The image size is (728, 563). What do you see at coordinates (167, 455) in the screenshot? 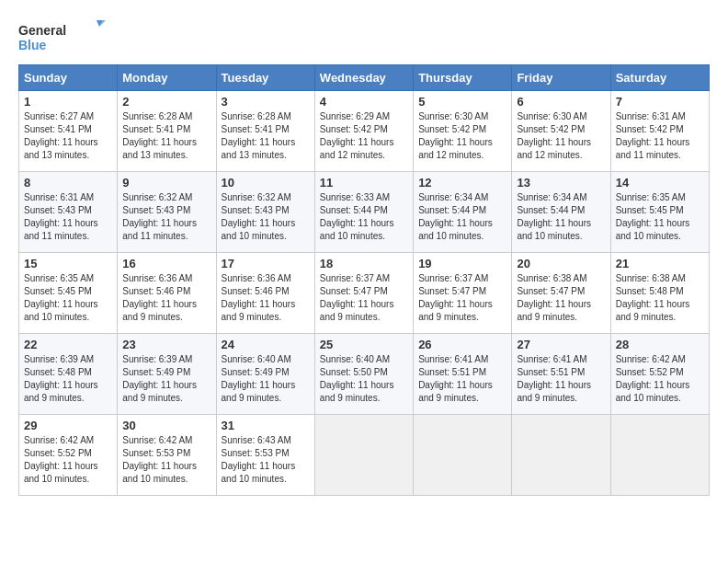
I see `calendar-day-cell: 30 Sunrise: 6:42 AMSunset: 5:53 PMDaylig…` at bounding box center [167, 455].